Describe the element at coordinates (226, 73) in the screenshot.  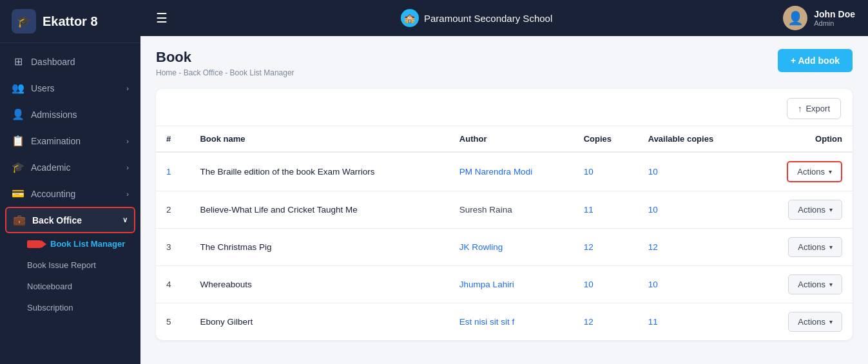
I see `breadcrumb: Home - Back Office - Book List Manager` at that location.